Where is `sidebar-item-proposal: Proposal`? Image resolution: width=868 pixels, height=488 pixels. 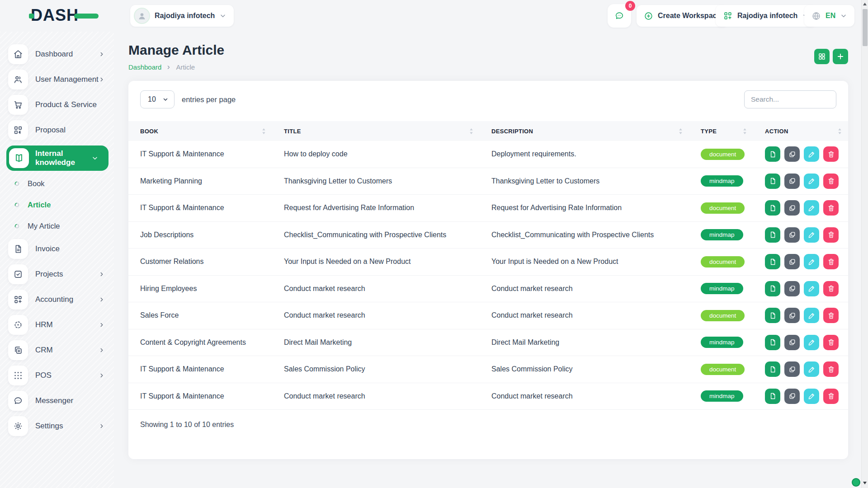
sidebar-item-proposal: Proposal is located at coordinates (58, 130).